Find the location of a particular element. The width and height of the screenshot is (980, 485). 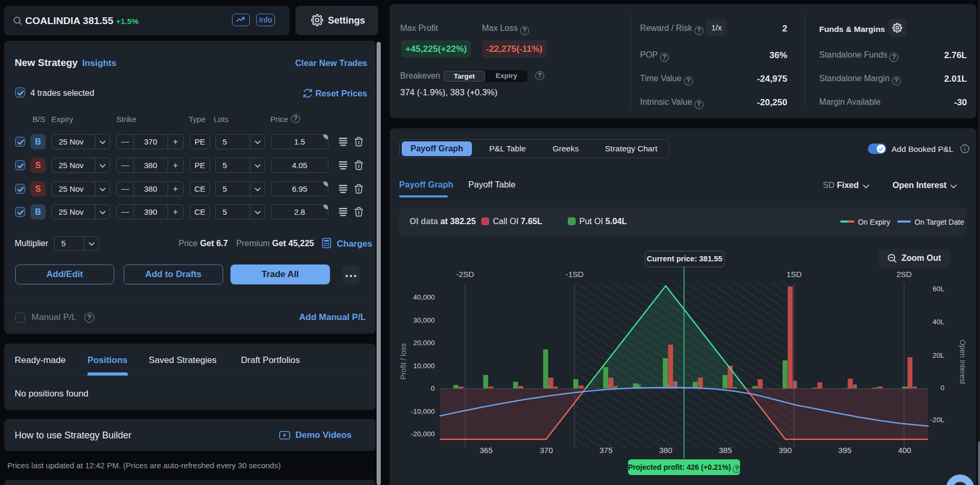

svg-text: 40,000 is located at coordinates (424, 297).